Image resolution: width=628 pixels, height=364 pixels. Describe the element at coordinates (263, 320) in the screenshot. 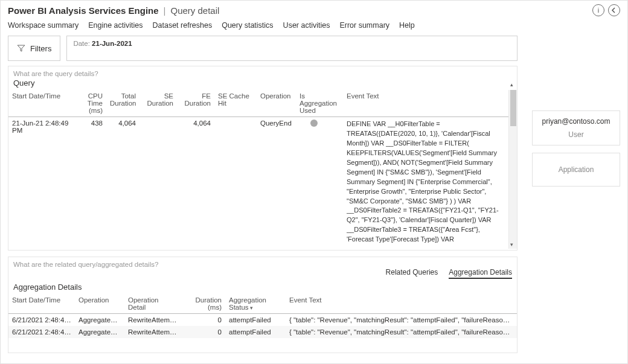

I see `aggregation-row: 6/21/2021 2:48:45 PM AggregateTabl... Re…` at that location.